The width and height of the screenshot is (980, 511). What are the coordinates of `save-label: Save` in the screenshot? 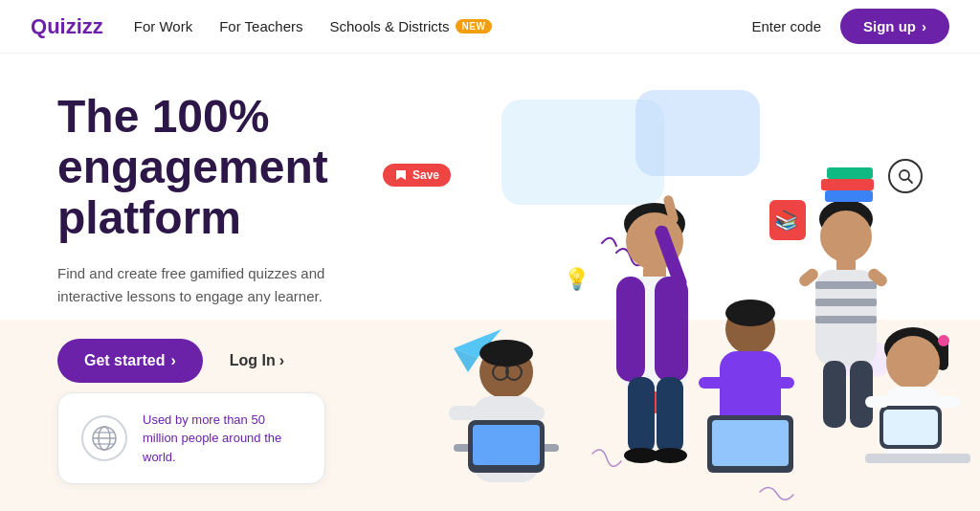 It's located at (426, 175).